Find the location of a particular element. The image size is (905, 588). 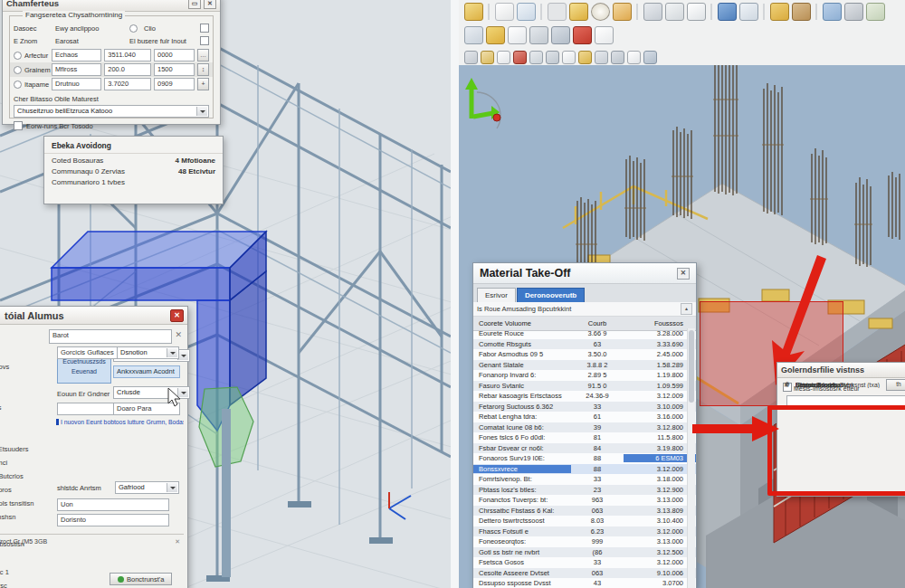

vertical-scrollbar is located at coordinates (691, 458).